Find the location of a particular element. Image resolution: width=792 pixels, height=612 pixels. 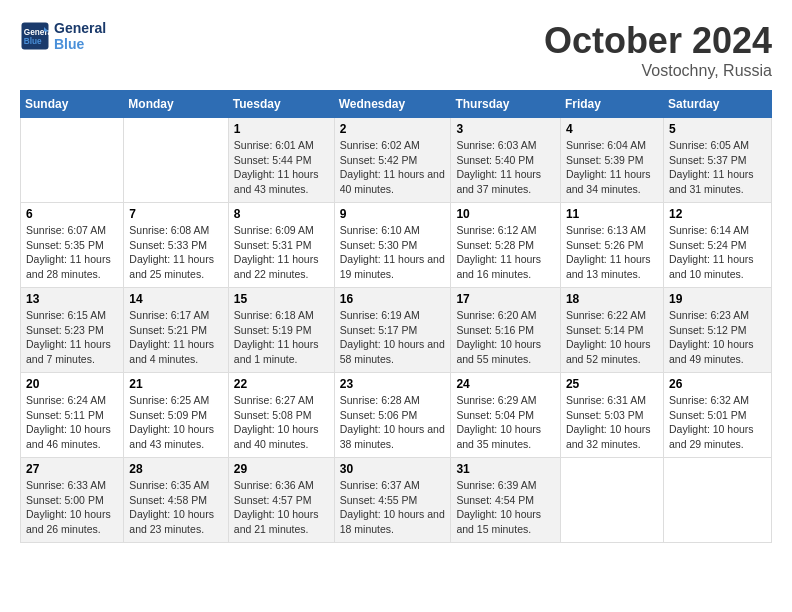

day-number: 6 is located at coordinates (72, 214).